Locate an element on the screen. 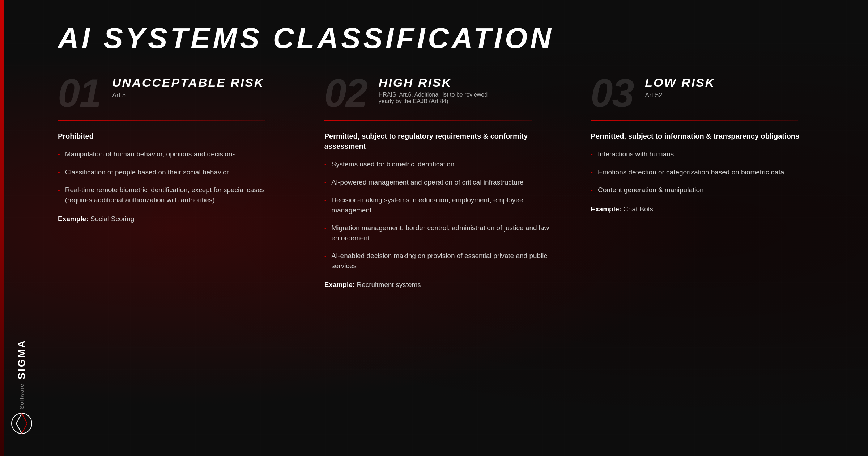 The height and width of the screenshot is (456, 868). col1-bullet-list: Manipulation of human behavior, opinions… is located at coordinates (173, 177).